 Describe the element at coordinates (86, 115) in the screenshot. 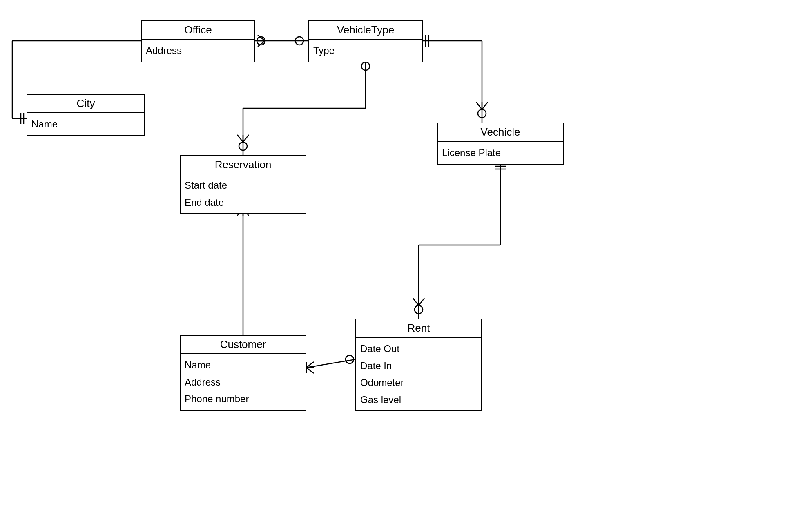

I see `city-entity: City Name` at that location.